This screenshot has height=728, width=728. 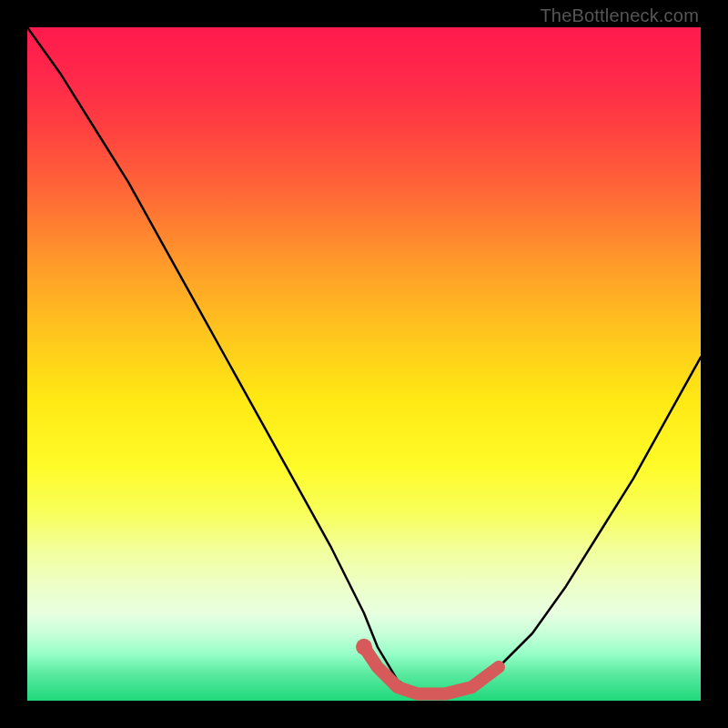 What do you see at coordinates (431, 671) in the screenshot?
I see `optimal-range-path` at bounding box center [431, 671].